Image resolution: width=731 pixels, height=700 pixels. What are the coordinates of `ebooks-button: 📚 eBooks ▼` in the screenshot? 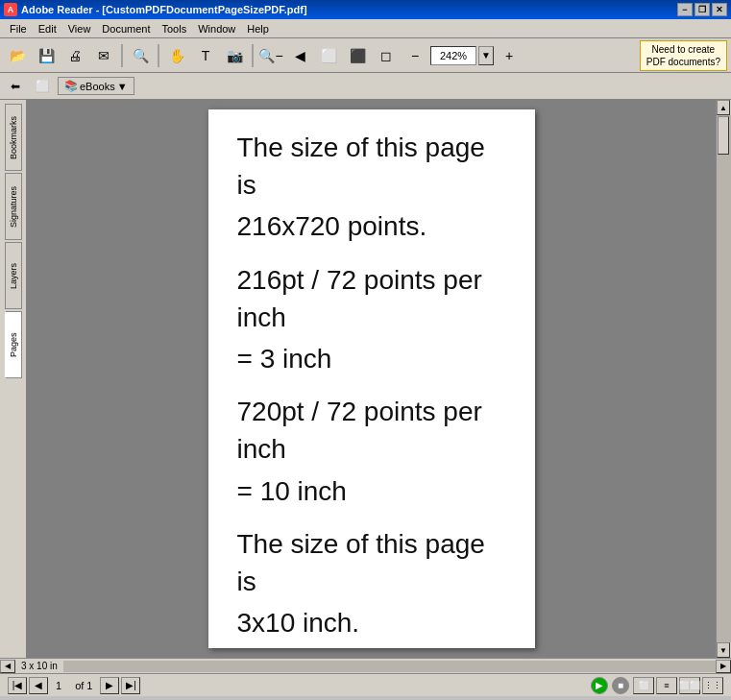 It's located at (96, 86).